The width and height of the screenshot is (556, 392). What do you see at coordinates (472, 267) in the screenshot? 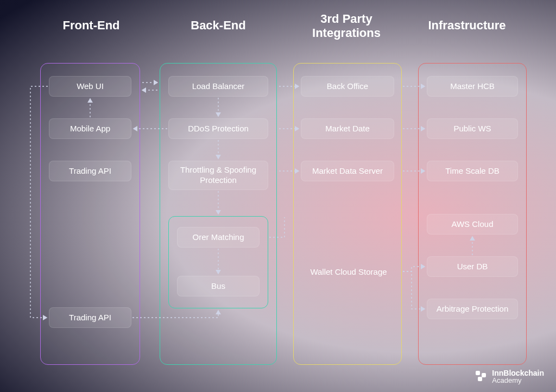
I see `node-user-db: User DB` at bounding box center [472, 267].